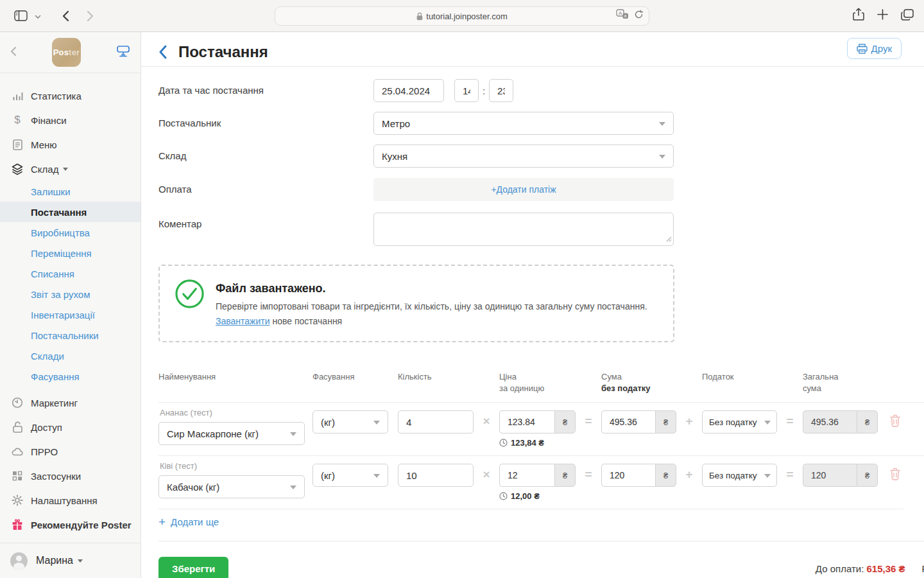  I want to click on sidebar-item-movement-report: Звіт за рухом, so click(71, 294).